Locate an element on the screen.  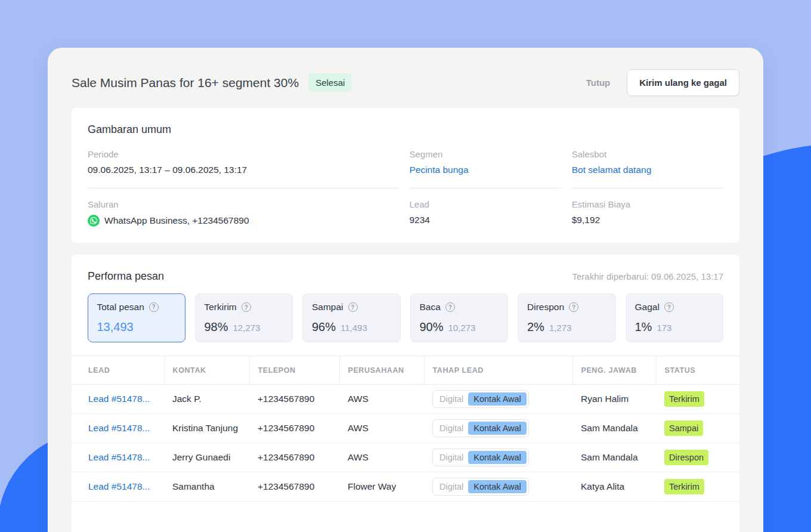
column-header-peng-jawab: PENG. JAWAB is located at coordinates (614, 370).